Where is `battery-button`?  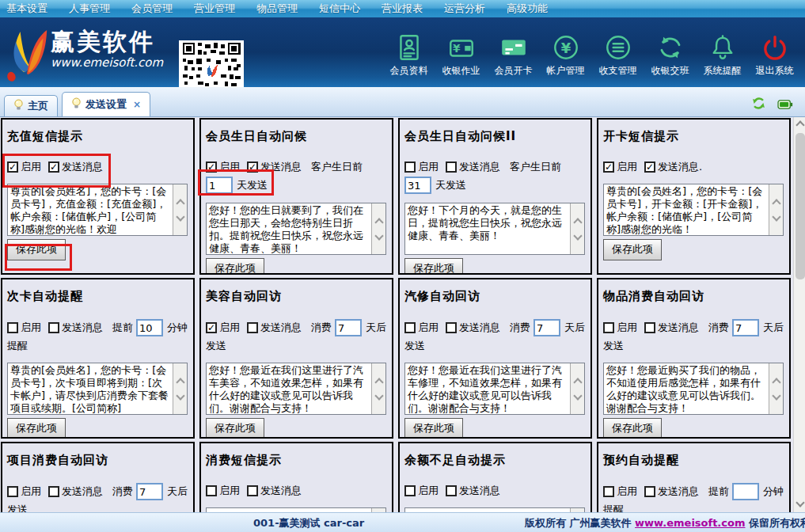 battery-button is located at coordinates (785, 104).